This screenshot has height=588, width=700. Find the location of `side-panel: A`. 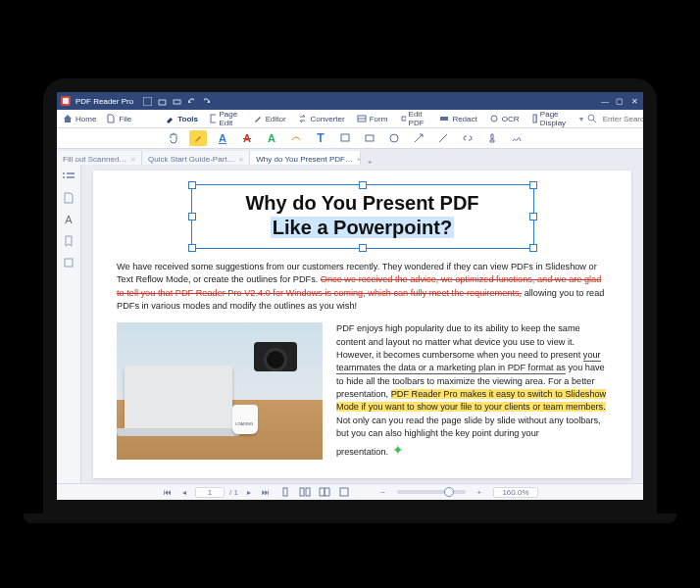

side-panel: A is located at coordinates (69, 324).